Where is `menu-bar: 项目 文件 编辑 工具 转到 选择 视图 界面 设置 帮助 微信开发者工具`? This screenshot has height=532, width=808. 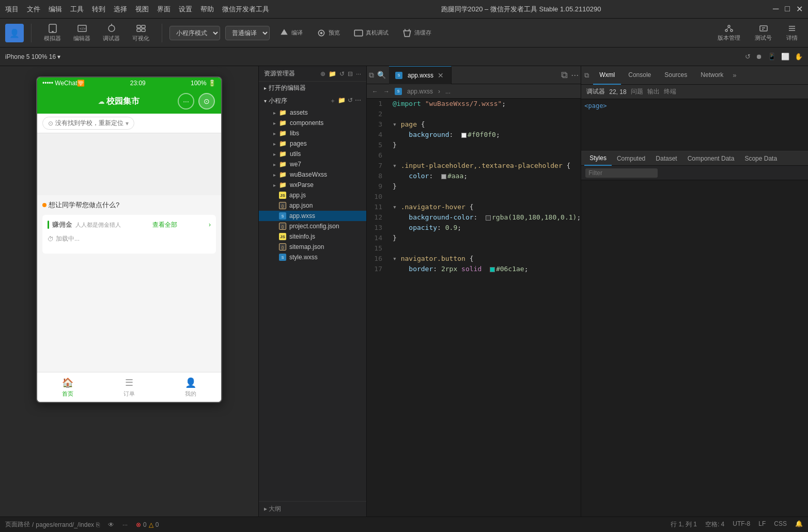 menu-bar: 项目 文件 编辑 工具 转到 选择 视图 界面 设置 帮助 微信开发者工具 is located at coordinates (137, 9).